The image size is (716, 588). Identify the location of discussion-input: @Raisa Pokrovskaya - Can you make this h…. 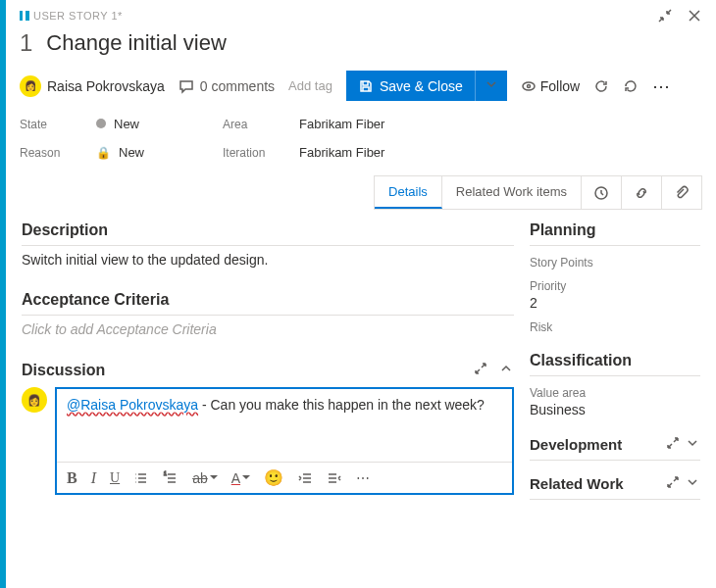
(284, 425).